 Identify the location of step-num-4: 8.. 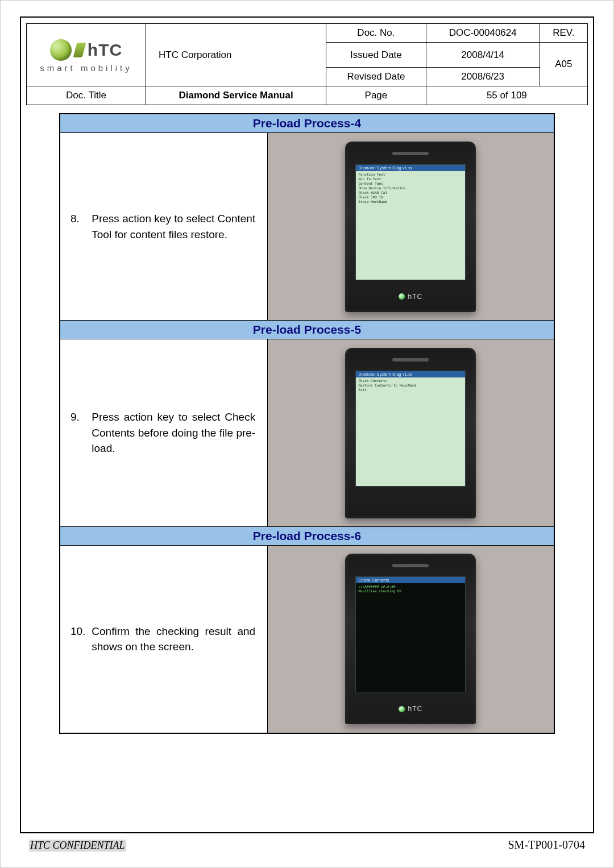
(80, 219).